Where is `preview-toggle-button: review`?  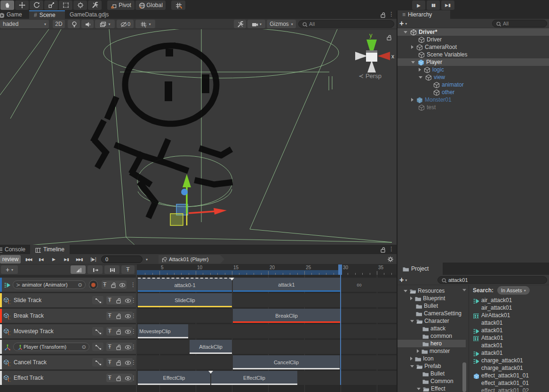 preview-toggle-button: review is located at coordinates (10, 259).